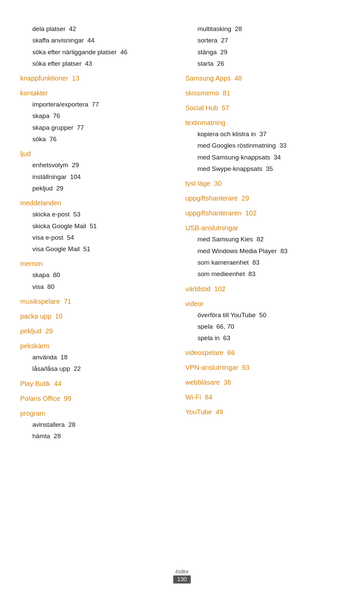 The height and width of the screenshot is (597, 364). Describe the element at coordinates (98, 188) in the screenshot. I see `sub-item: pekljud 29` at that location.